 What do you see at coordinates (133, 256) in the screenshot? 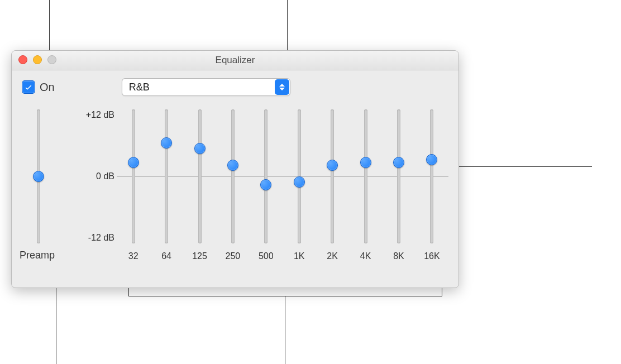
I see `band-label-32: 32` at bounding box center [133, 256].